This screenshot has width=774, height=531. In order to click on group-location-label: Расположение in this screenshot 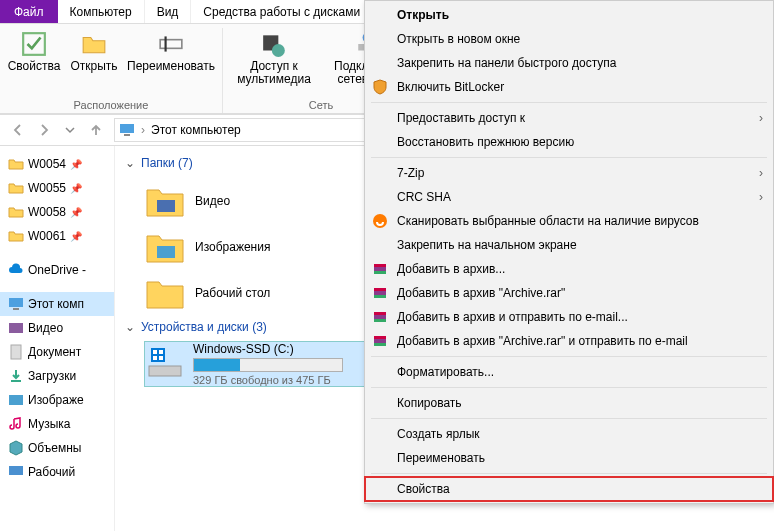, I will do `click(112, 105)`.